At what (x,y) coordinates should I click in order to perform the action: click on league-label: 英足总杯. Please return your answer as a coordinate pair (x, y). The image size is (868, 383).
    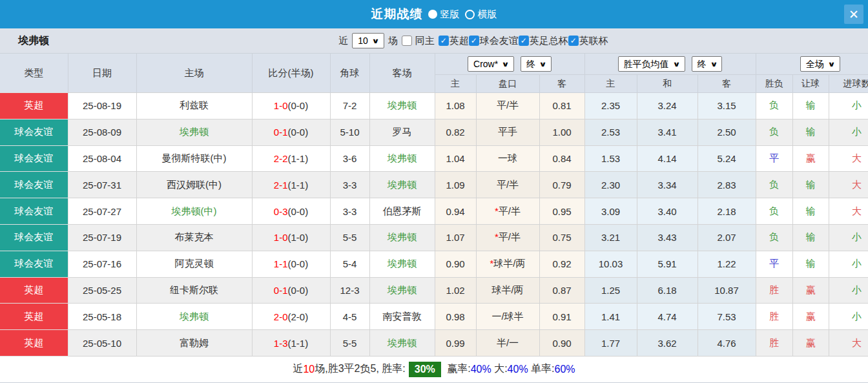
    Looking at the image, I should click on (549, 41).